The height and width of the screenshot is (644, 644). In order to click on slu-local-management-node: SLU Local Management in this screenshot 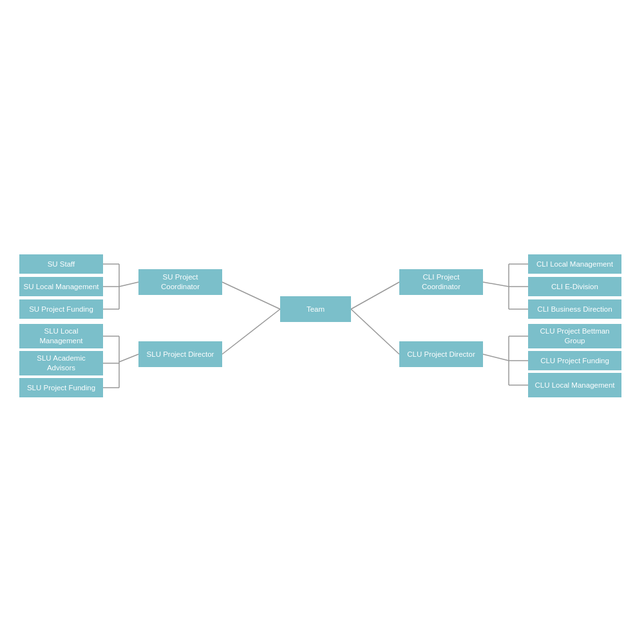, I will do `click(61, 336)`.